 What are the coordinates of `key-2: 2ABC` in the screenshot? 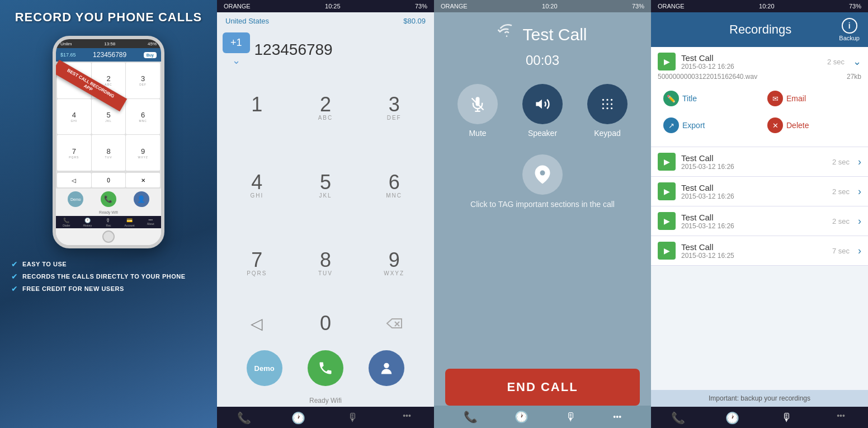 It's located at (326, 109).